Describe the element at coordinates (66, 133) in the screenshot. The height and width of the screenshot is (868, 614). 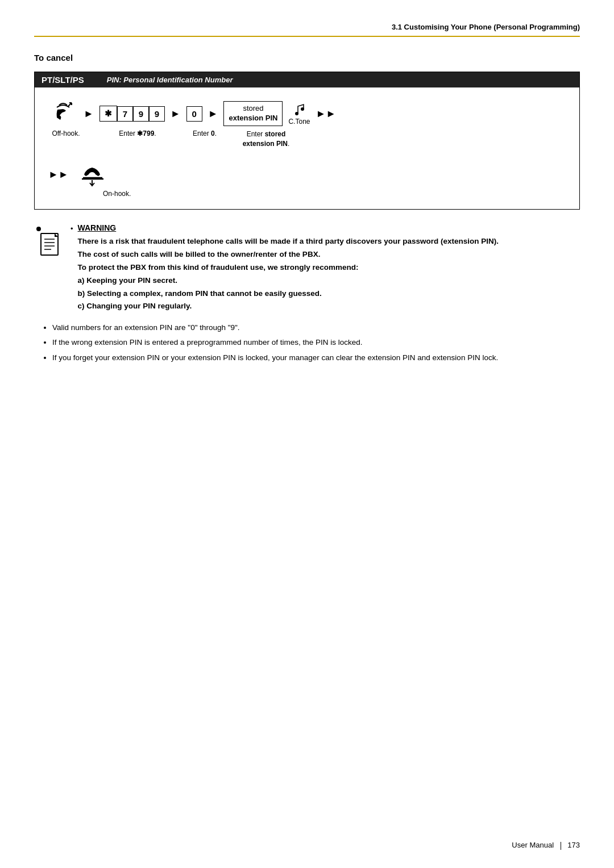
I see `offhook-label: Off-hook.` at that location.